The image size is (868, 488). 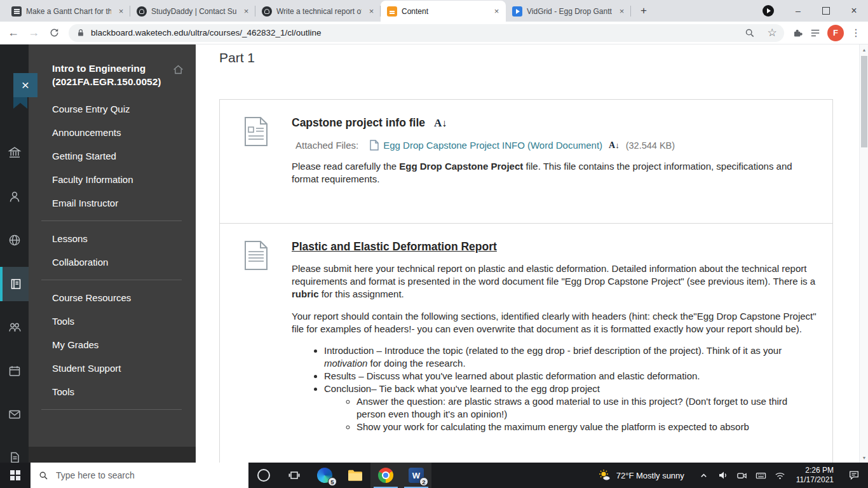 I want to click on search-input, so click(x=139, y=475).